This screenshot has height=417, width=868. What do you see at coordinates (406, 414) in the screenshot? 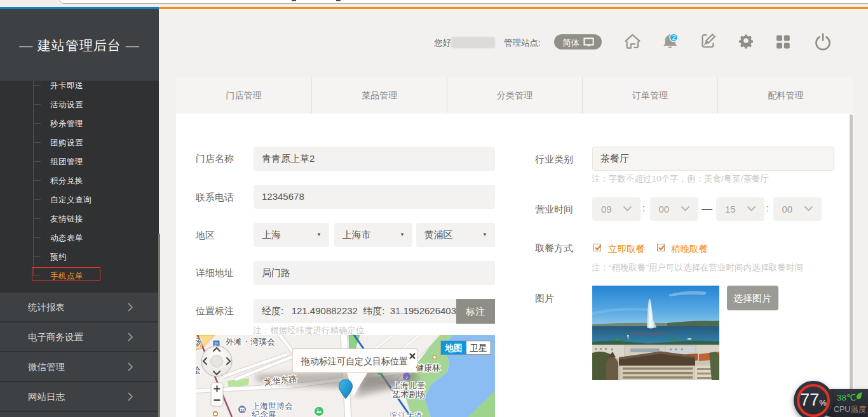
I see `svg-text: 滨江大道` at bounding box center [406, 414].